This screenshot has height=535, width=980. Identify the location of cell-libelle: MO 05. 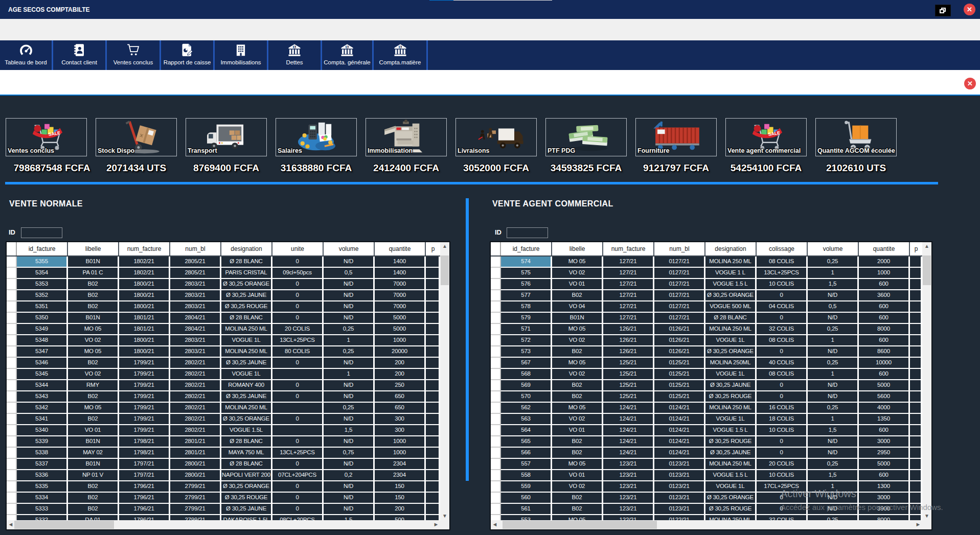
(578, 262).